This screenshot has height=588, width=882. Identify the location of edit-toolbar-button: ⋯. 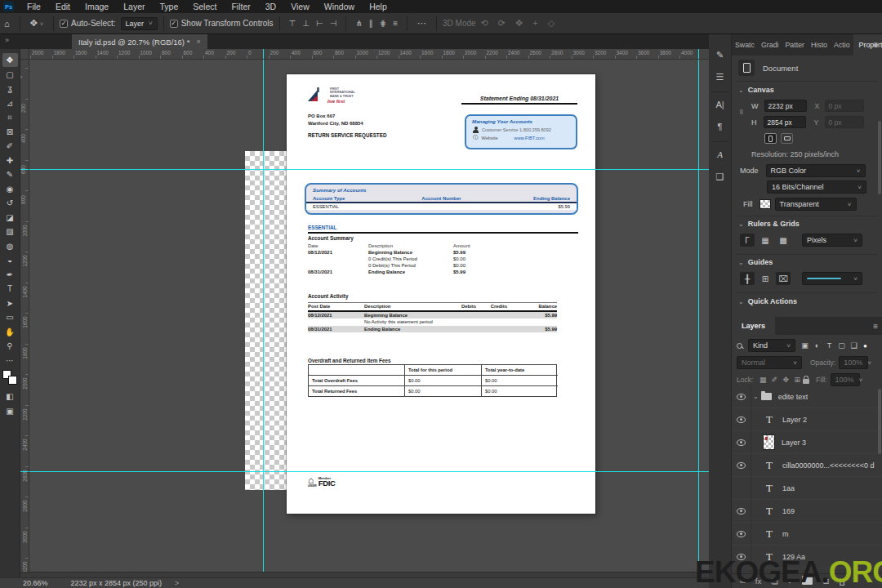
(10, 361).